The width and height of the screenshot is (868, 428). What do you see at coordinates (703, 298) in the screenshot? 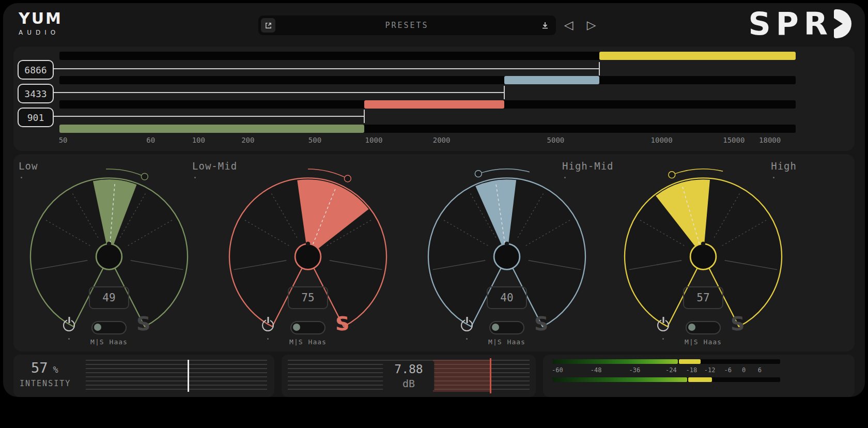
I see `width-value-box: 57` at bounding box center [703, 298].